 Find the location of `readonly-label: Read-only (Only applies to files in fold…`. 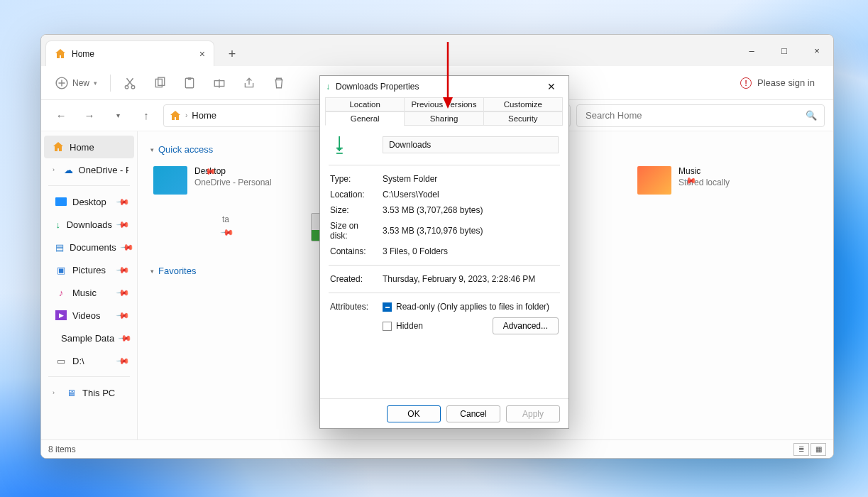

readonly-label: Read-only (Only applies to files in fold… is located at coordinates (473, 307).